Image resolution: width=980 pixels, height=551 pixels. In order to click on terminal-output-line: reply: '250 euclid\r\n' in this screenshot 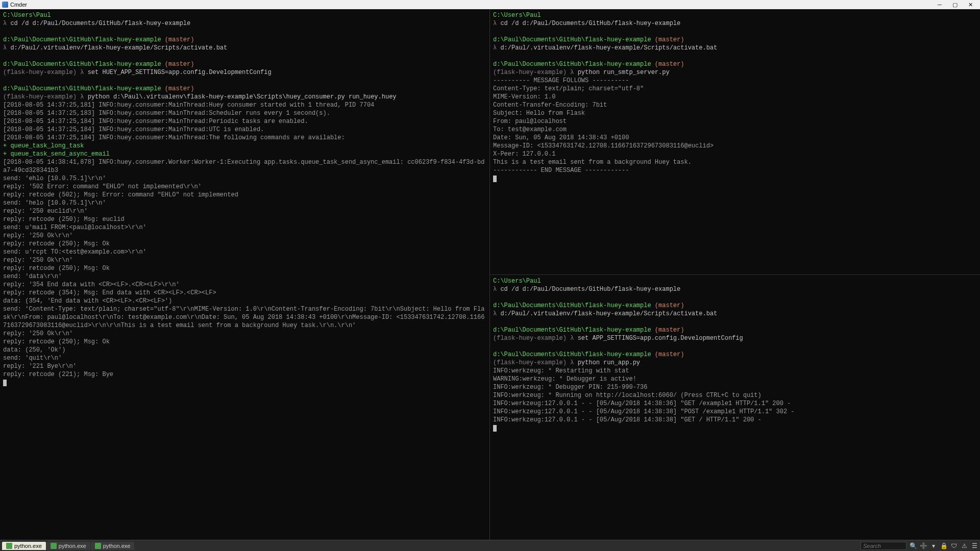, I will do `click(245, 211)`.